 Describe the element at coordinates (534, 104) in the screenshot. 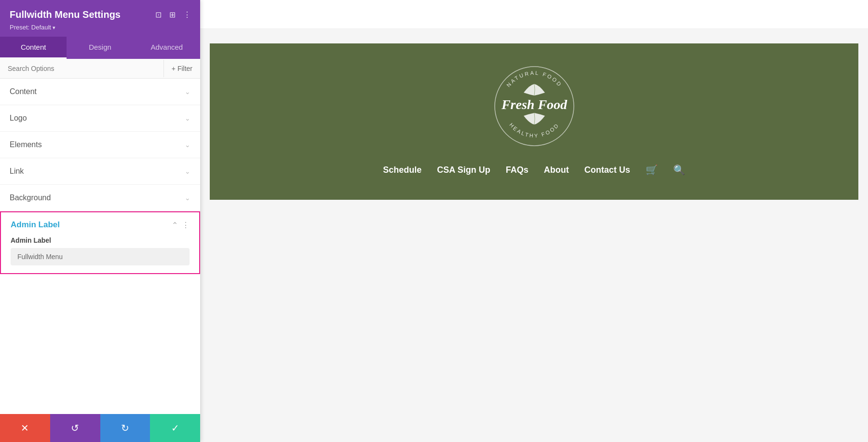

I see `svg-text: Fresh Food` at that location.